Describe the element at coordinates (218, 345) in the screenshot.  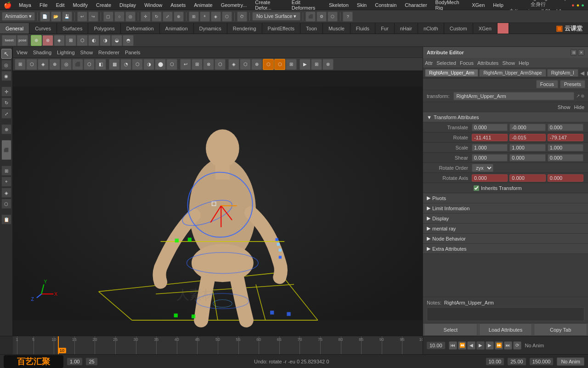
I see `timeline-ruler: 10 1510152025303540455055606570758085909…` at that location.